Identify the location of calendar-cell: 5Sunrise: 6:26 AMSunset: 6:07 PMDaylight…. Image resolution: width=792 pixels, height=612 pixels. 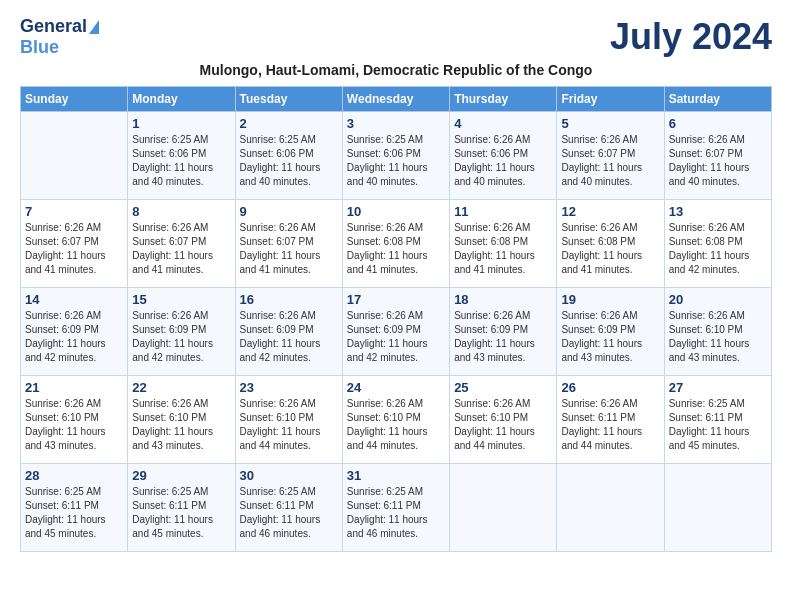
(610, 156).